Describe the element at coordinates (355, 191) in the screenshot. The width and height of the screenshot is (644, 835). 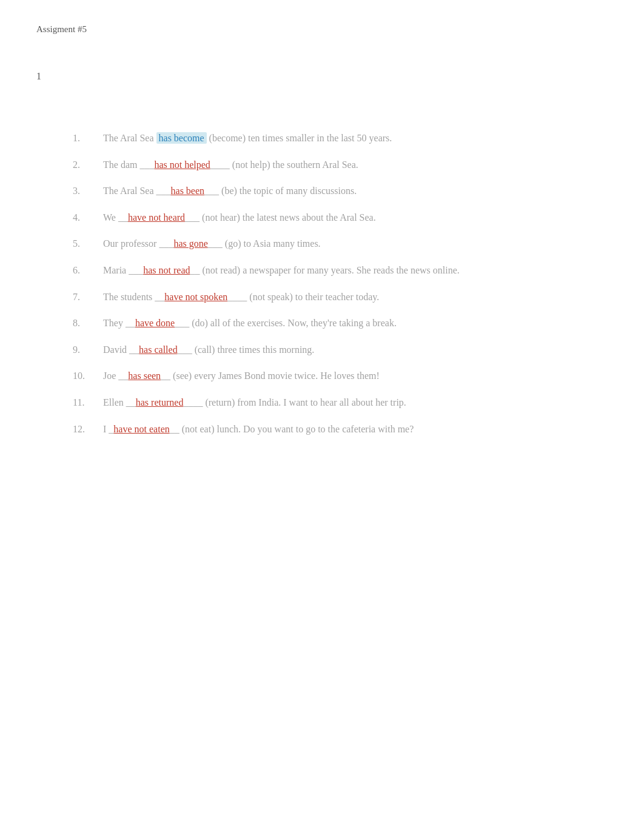
I see `item-content: The Aral Sea ___has been___ (be) the top…` at that location.